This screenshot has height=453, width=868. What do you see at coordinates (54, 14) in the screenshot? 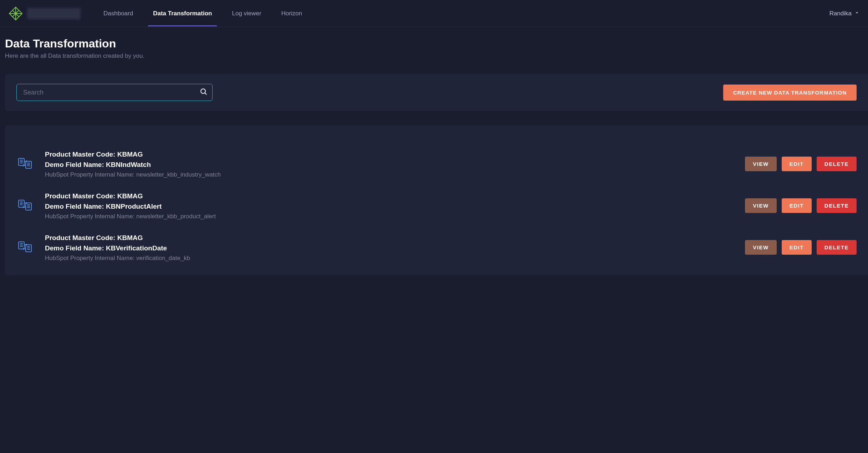
I see `brand-text-obscured` at bounding box center [54, 14].